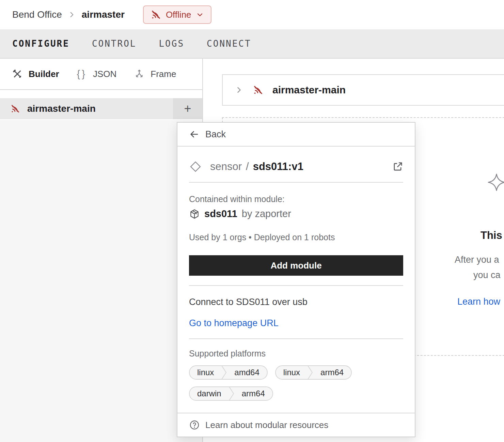 The image size is (504, 442). What do you see at coordinates (496, 182) in the screenshot?
I see `sparkle-icon` at bounding box center [496, 182].